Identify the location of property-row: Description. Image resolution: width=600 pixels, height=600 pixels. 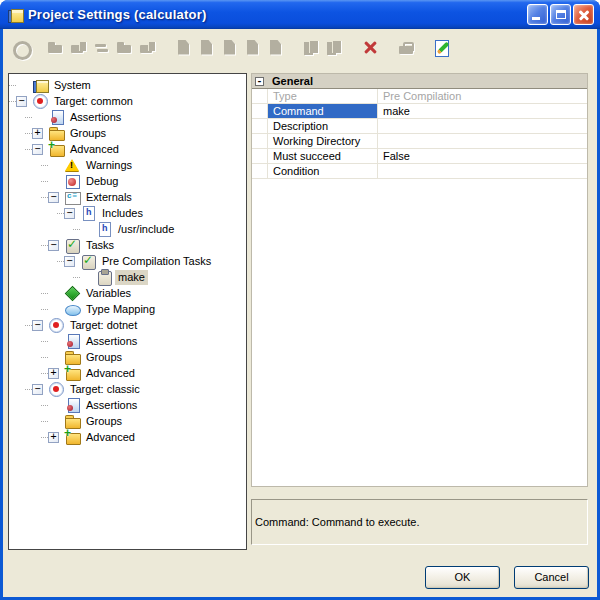
(420, 126).